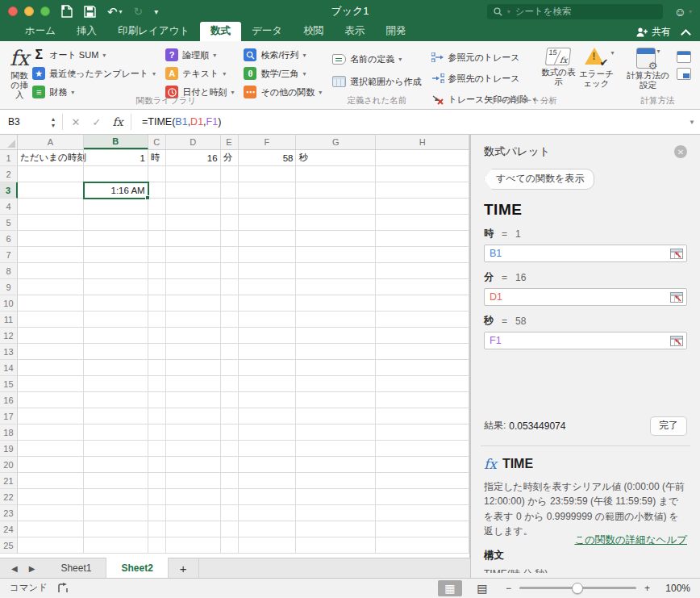  I want to click on cell-C16, so click(157, 400).